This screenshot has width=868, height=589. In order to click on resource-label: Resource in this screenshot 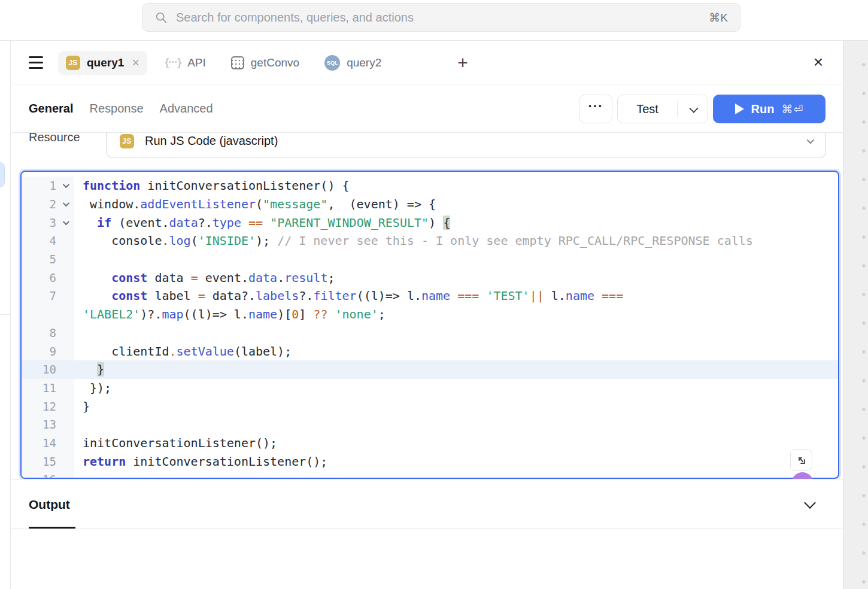, I will do `click(54, 138)`.